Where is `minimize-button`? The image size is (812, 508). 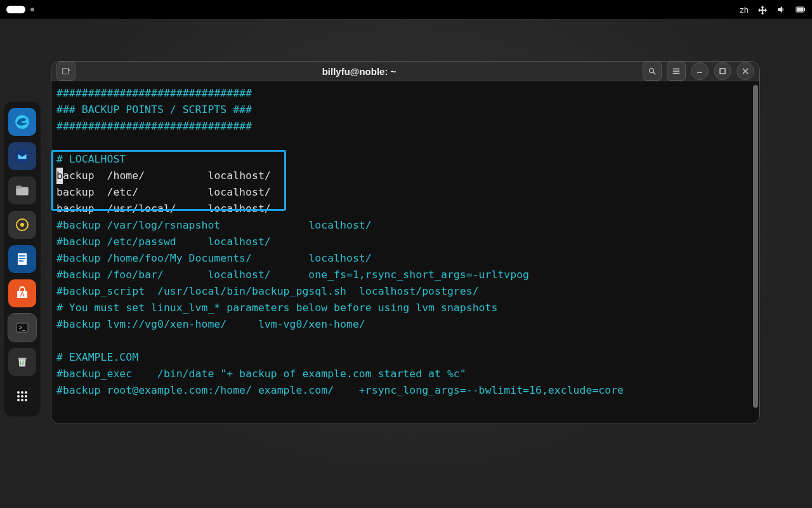
minimize-button is located at coordinates (700, 71).